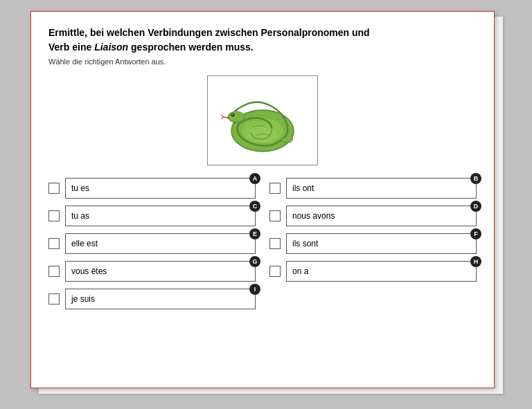 This screenshot has height=409, width=532. What do you see at coordinates (275, 188) in the screenshot?
I see `checkbox-b` at bounding box center [275, 188].